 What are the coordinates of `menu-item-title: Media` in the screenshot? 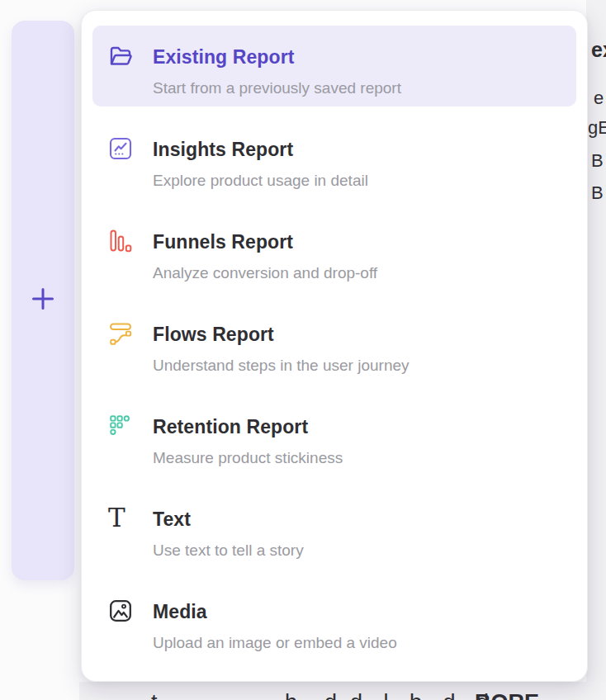 It's located at (275, 612).